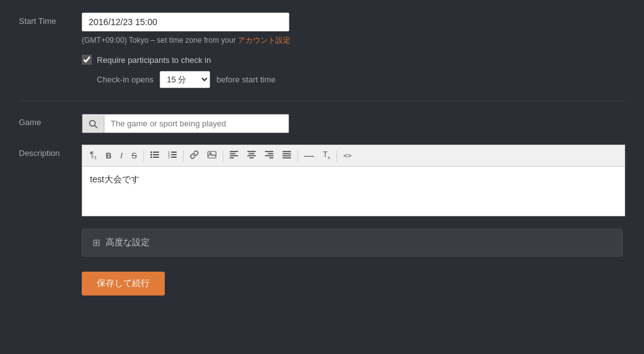 This screenshot has width=644, height=354. I want to click on toolbar-clear-format-btn: Tx, so click(327, 155).